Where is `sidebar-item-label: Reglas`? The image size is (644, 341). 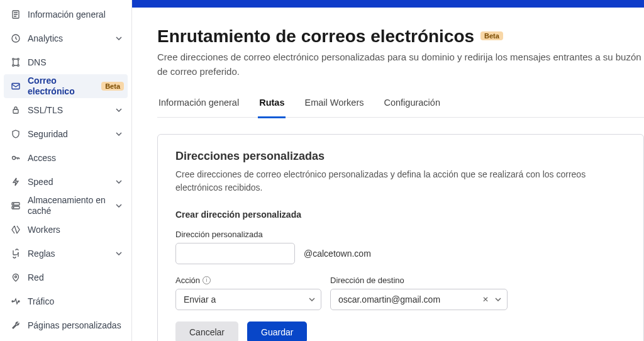
sidebar-item-label: Reglas is located at coordinates (70, 254).